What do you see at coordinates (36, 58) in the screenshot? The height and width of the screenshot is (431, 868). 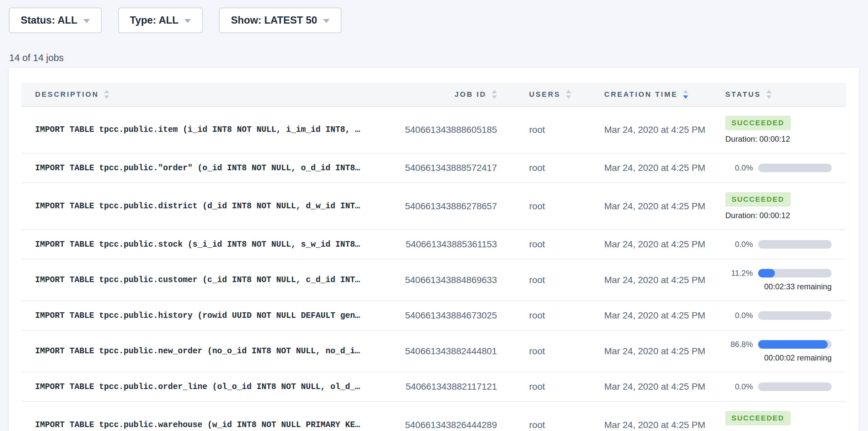 I see `jobs-count-label: 14 of 14 jobs` at bounding box center [36, 58].